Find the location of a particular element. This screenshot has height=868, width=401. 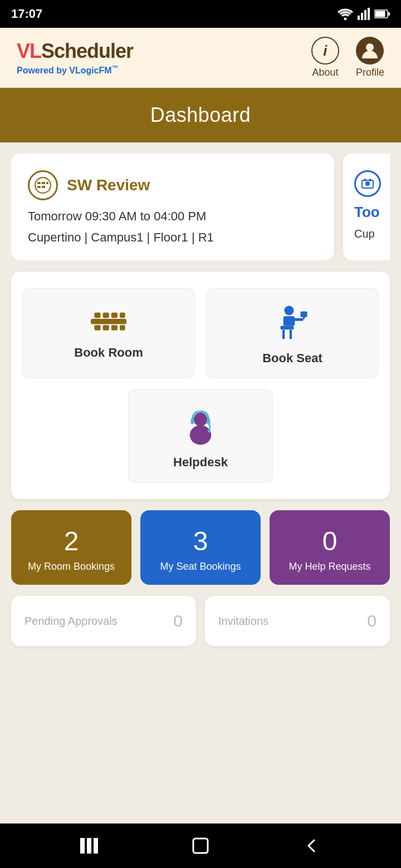

wifi-icon is located at coordinates (345, 14).